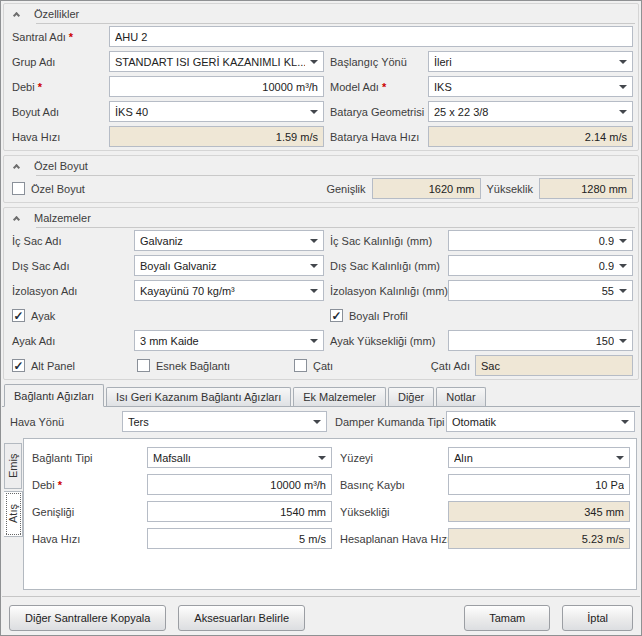 The width and height of the screenshot is (642, 636). Describe the element at coordinates (321, 86) in the screenshot. I see `row-debi-model: Debi* Model Adı* IKS` at that location.